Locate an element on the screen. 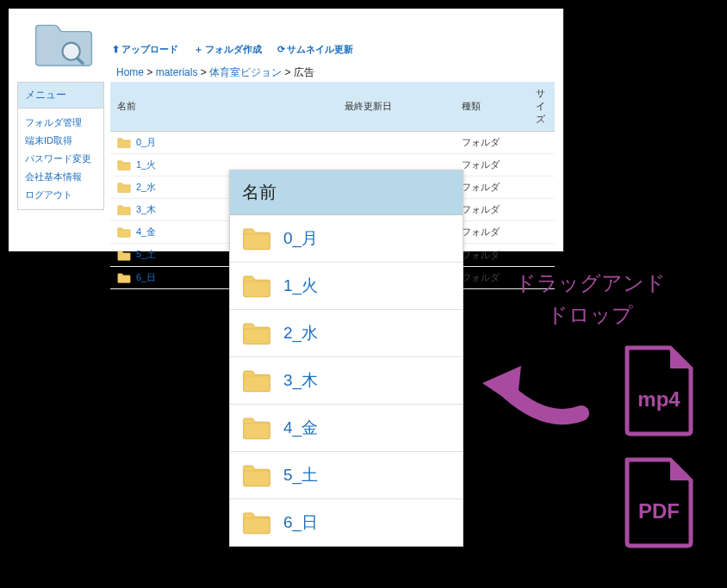  zoom-row-label: 4_金 is located at coordinates (301, 428).